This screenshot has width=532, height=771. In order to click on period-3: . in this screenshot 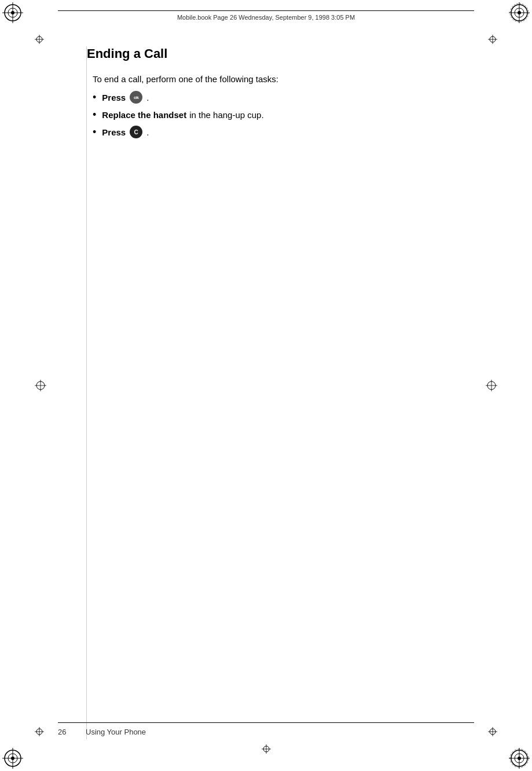, I will do `click(148, 132)`.